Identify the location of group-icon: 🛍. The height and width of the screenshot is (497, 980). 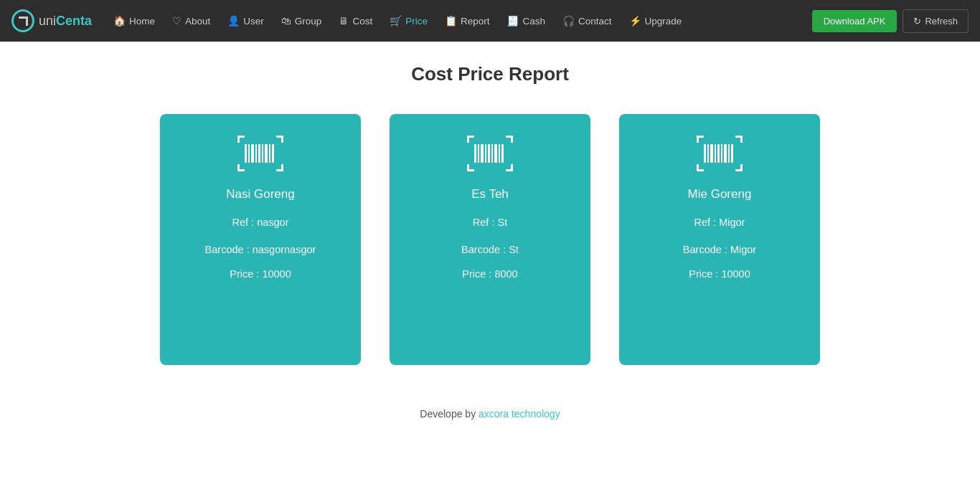
(286, 21).